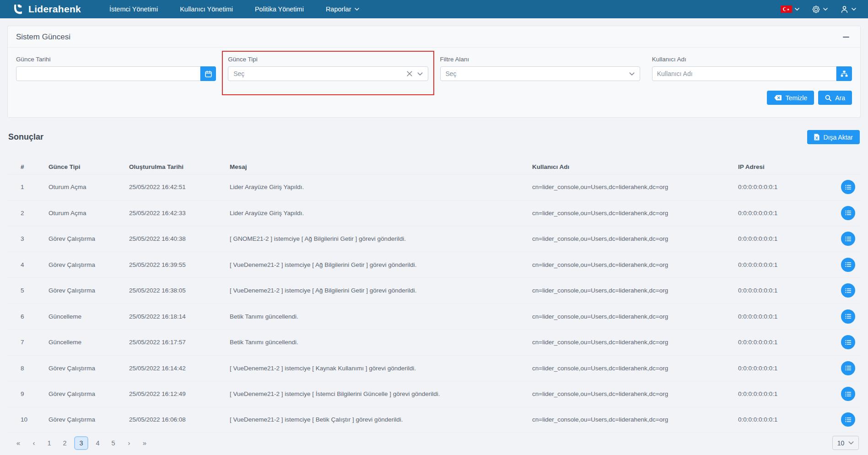 Image resolution: width=868 pixels, height=455 pixels. I want to click on cell-num: 10, so click(35, 419).